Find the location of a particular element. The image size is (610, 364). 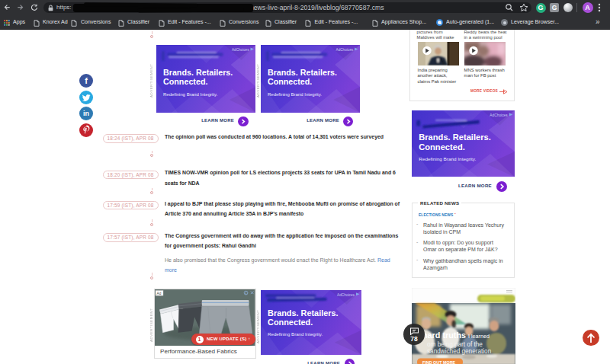

svg-text: sandwiched generation is located at coordinates (459, 350).